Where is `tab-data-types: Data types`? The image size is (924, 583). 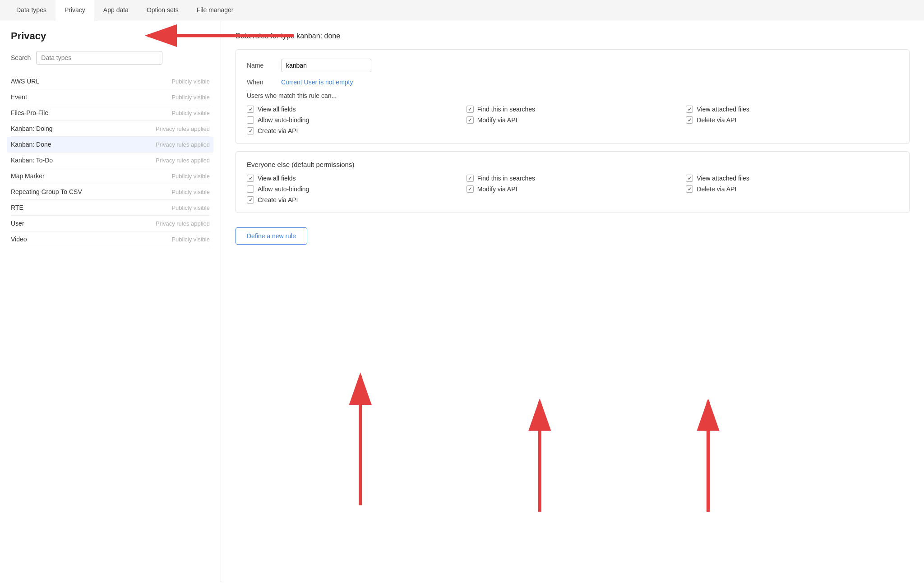
tab-data-types: Data types is located at coordinates (32, 10).